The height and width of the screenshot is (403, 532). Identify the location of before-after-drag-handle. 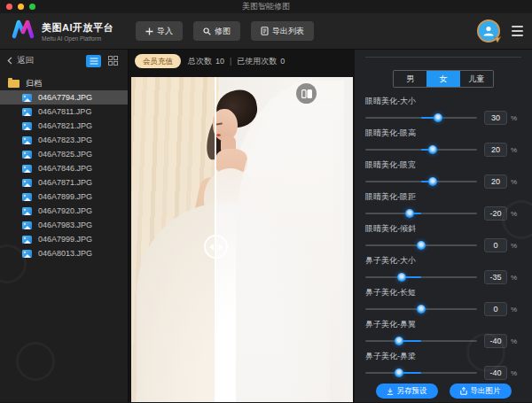
(216, 246).